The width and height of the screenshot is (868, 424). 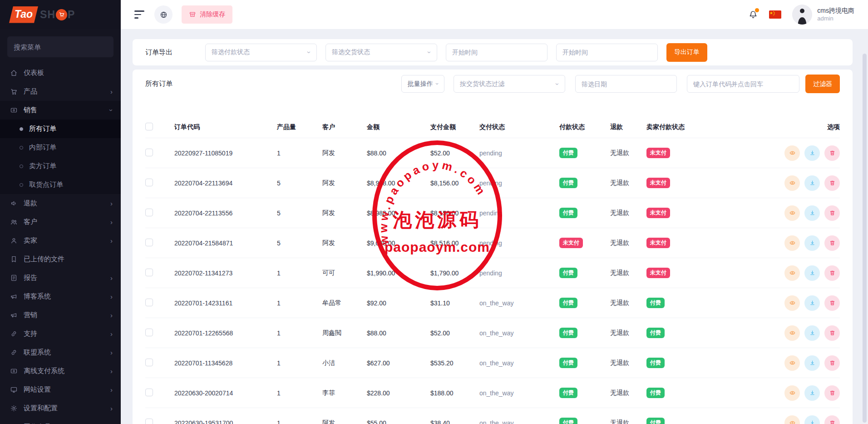 I want to click on customer-name: 周鑫閲, so click(x=345, y=333).